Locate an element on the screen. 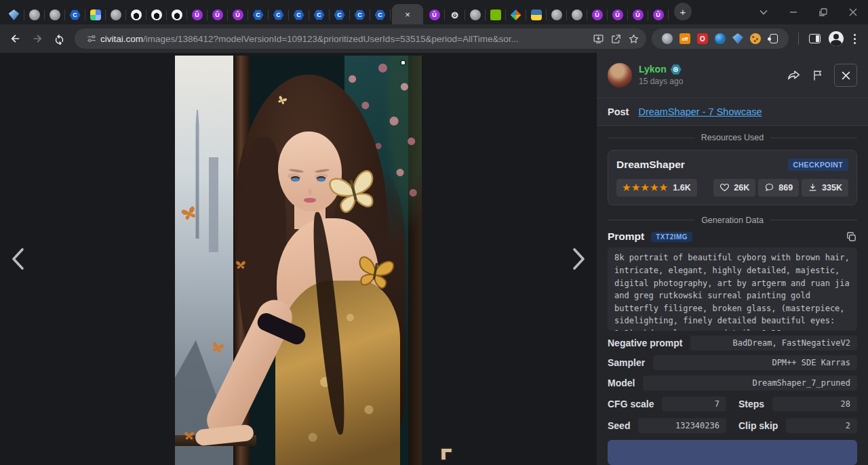 Image resolution: width=868 pixels, height=465 pixels. pinned-tab-shapes is located at coordinates (516, 15).